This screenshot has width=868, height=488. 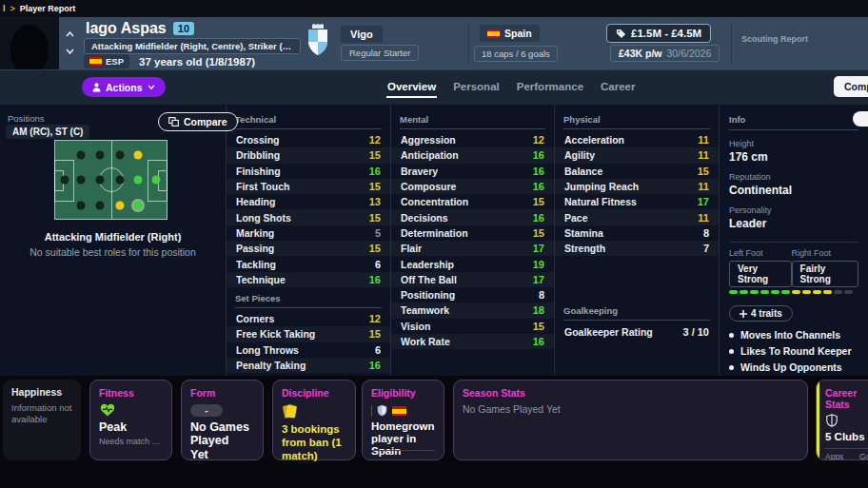 What do you see at coordinates (472, 280) in the screenshot?
I see `attribute-row: Off The Ball 17` at bounding box center [472, 280].